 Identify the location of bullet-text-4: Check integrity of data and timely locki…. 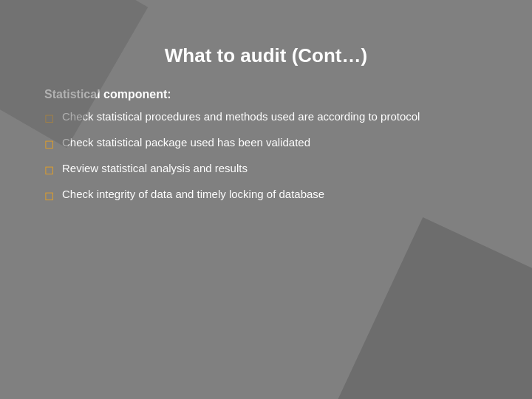
(279, 195).